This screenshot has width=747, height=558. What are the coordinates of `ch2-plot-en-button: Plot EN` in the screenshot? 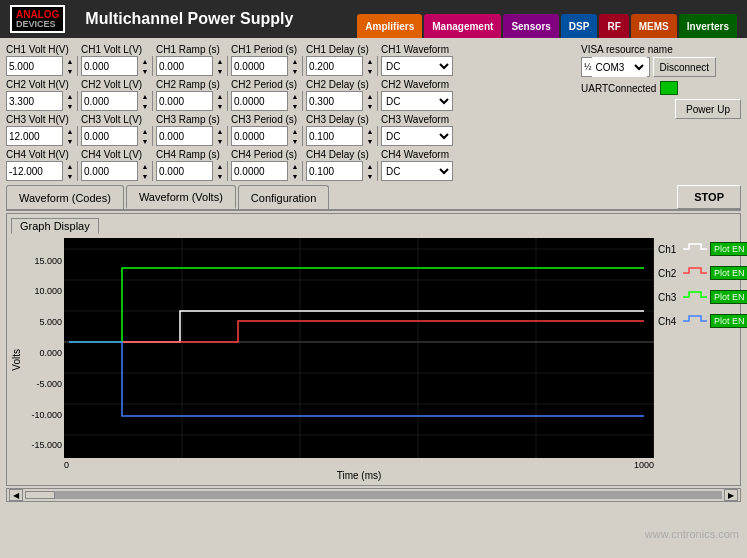 It's located at (728, 273).